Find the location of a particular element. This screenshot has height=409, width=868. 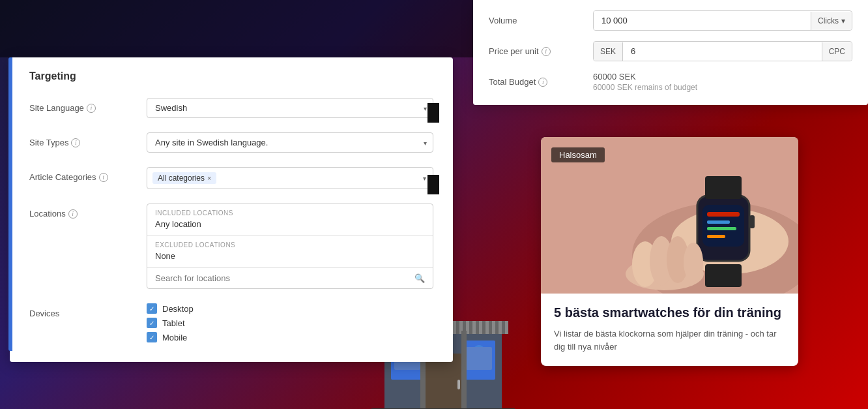

article-categories-info-icon: i is located at coordinates (104, 177).